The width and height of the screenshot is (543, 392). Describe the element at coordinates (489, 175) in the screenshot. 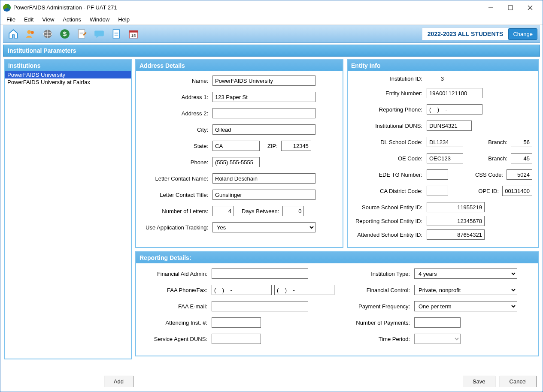

I see `css-code-label: CSS Code:` at that location.